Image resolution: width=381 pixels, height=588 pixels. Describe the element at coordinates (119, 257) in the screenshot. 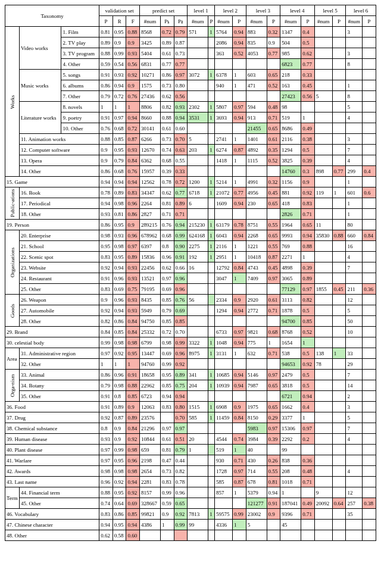

I see `data-cell: 0.95` at that location.